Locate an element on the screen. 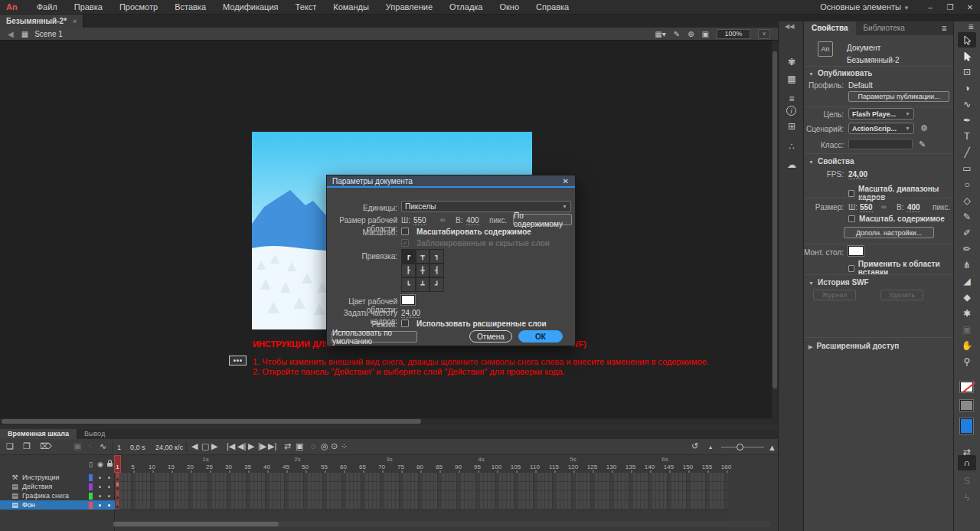 The height and width of the screenshot is (531, 980). swf-history-section-header: ▼История SWF is located at coordinates (839, 282).